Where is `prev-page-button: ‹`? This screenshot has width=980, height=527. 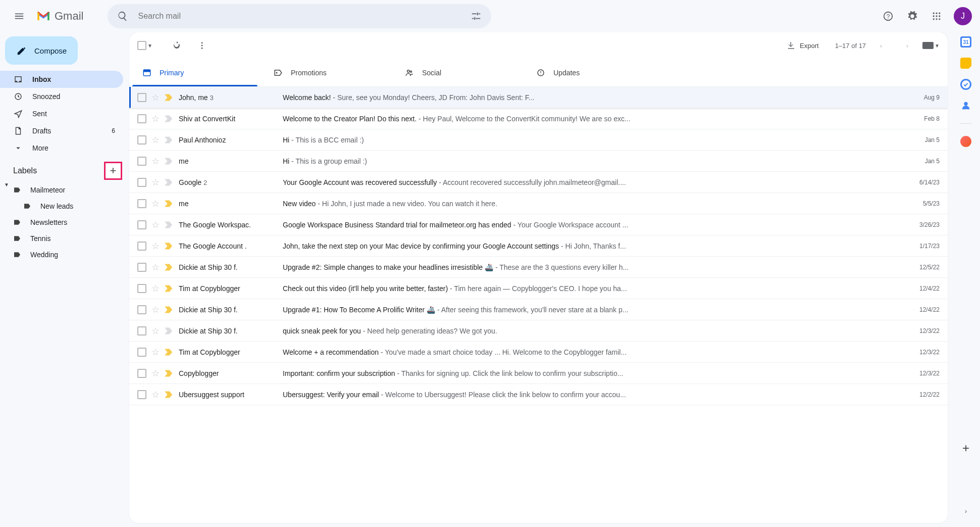
prev-page-button: ‹ is located at coordinates (881, 45).